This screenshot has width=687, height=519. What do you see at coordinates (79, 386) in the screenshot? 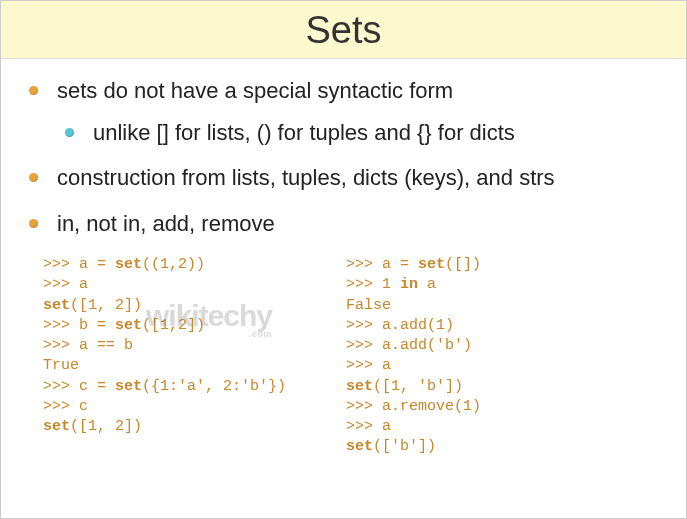
I see `code-text: >>> c =` at bounding box center [79, 386].